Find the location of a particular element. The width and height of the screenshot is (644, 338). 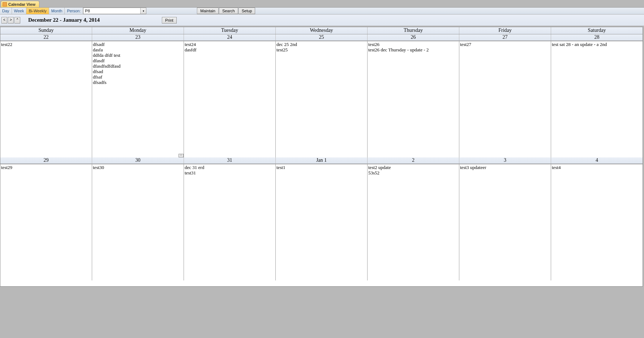

person-label: Person: is located at coordinates (74, 11).